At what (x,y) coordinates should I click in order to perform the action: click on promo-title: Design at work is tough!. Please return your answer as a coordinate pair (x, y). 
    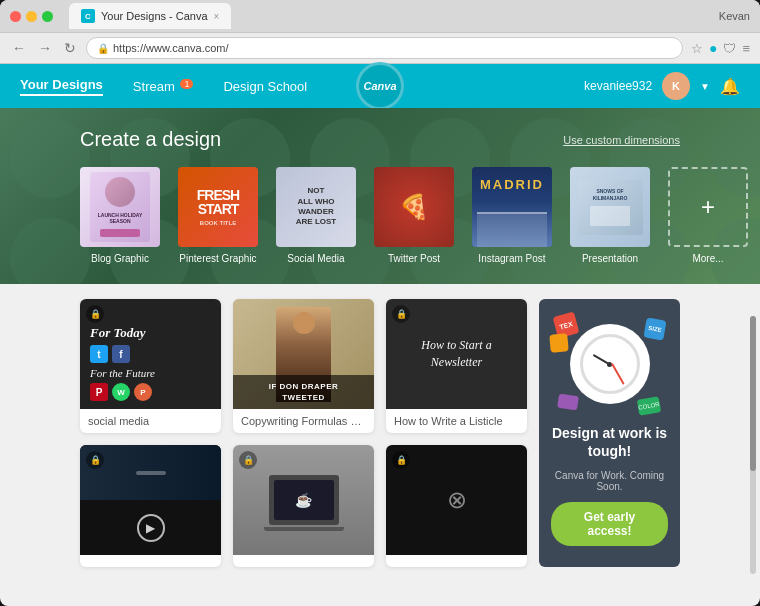
    Looking at the image, I should click on (610, 442).